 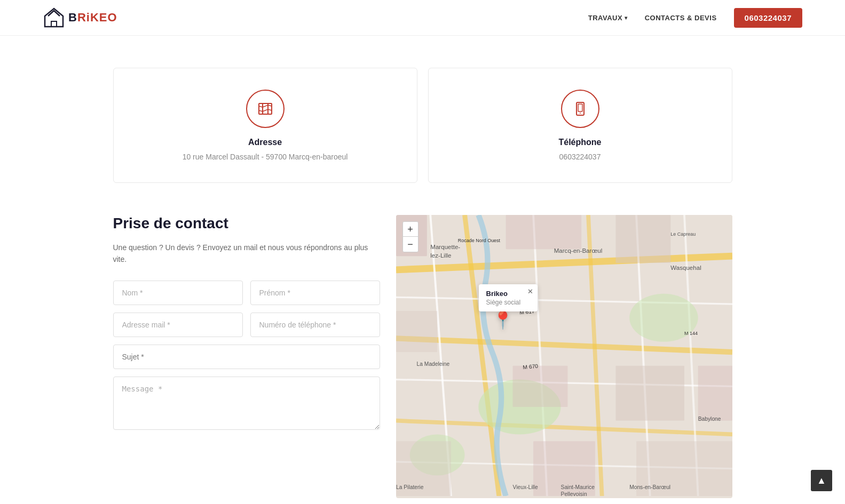 I want to click on scroll-to-top-button: ▲, so click(x=822, y=481).